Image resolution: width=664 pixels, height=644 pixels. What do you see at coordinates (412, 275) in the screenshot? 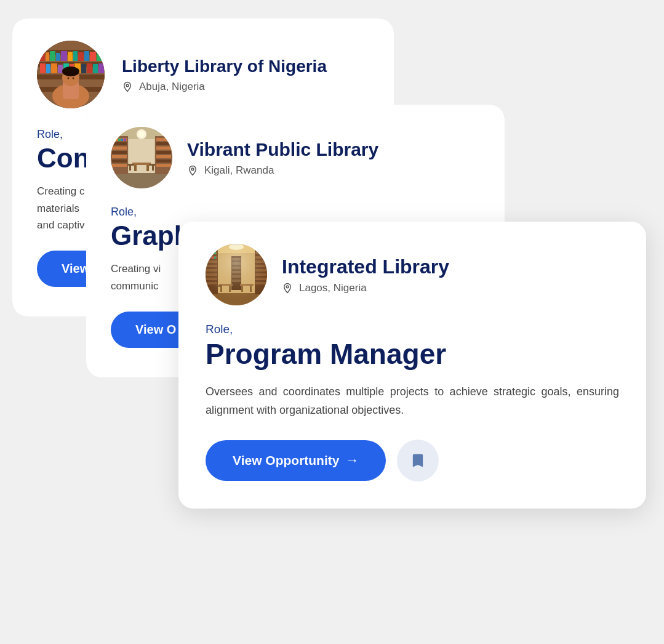
I see `org-header-integrated: Integrated Library Lagos, Nigeria` at bounding box center [412, 275].